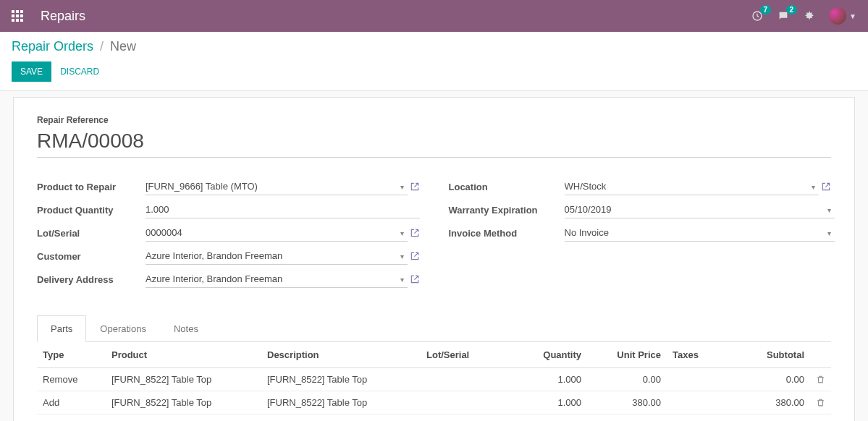  Describe the element at coordinates (692, 187) in the screenshot. I see `location-input` at that location.